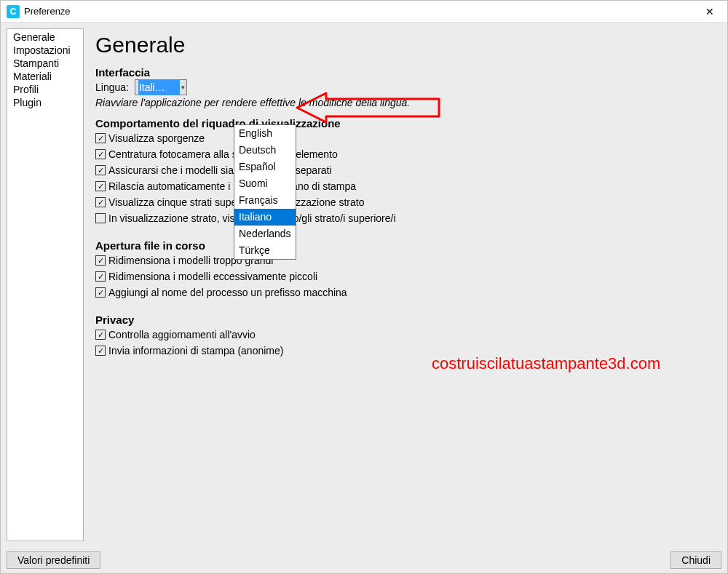  I want to click on comportamento-row: ✓Visualizza sporgenze, so click(403, 138).